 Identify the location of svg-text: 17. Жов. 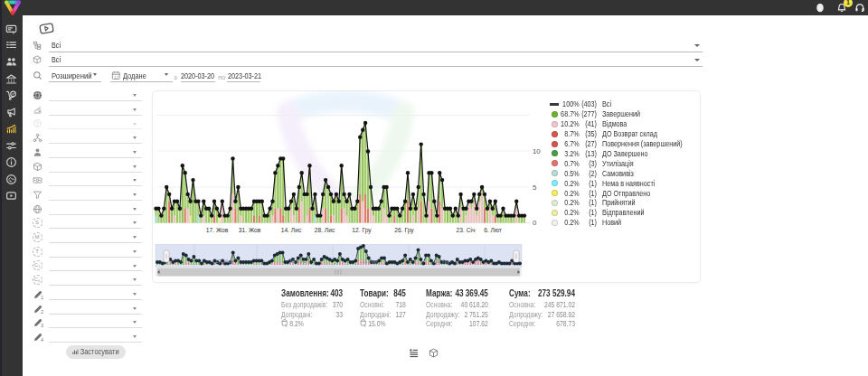
(224, 261).